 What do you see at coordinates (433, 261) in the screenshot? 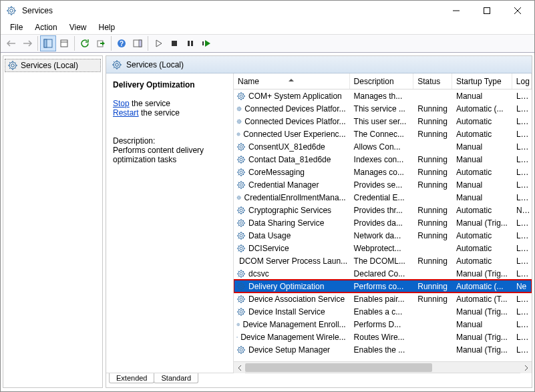
I see `svc-status: Running` at bounding box center [433, 261].